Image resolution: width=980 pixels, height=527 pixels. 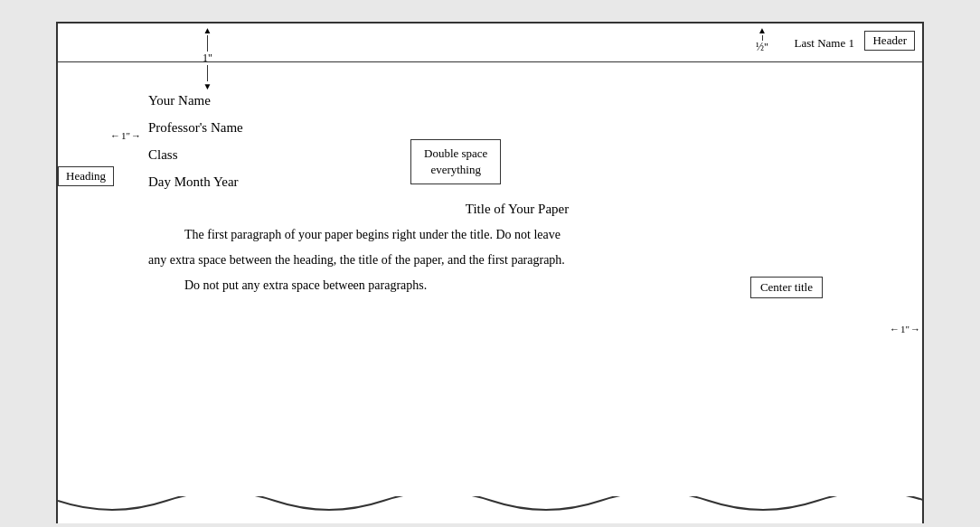 What do you see at coordinates (517, 182) in the screenshot?
I see `date-line: Day Month Year` at bounding box center [517, 182].